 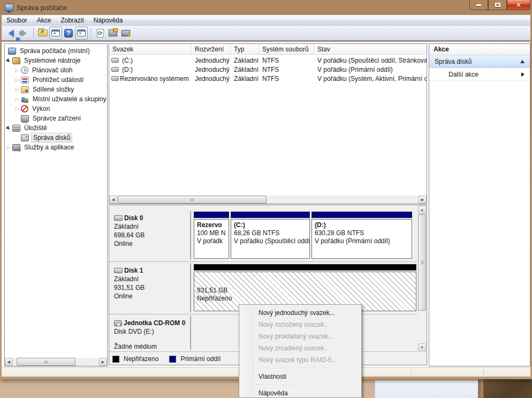 I want to click on actions-title: Akce, so click(x=480, y=49).